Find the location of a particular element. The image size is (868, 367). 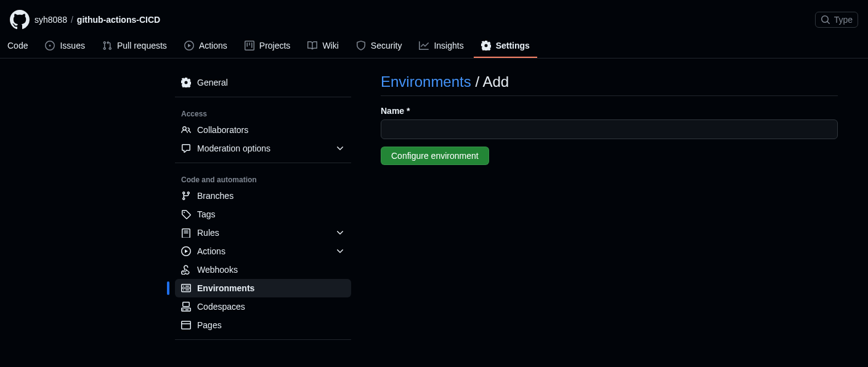

sidebar-section-access: Access is located at coordinates (263, 113).